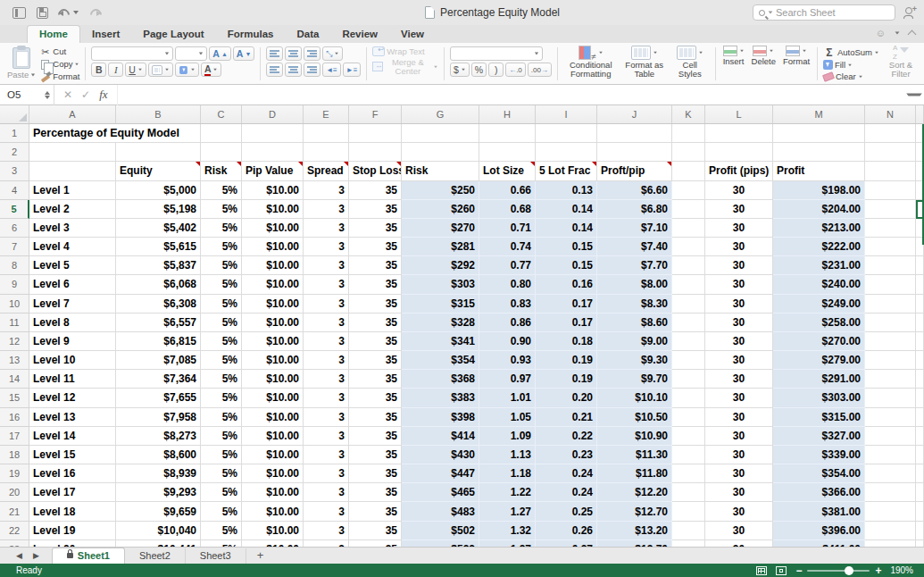 This screenshot has height=577, width=924. What do you see at coordinates (21, 95) in the screenshot?
I see `name-box: O5` at bounding box center [21, 95].